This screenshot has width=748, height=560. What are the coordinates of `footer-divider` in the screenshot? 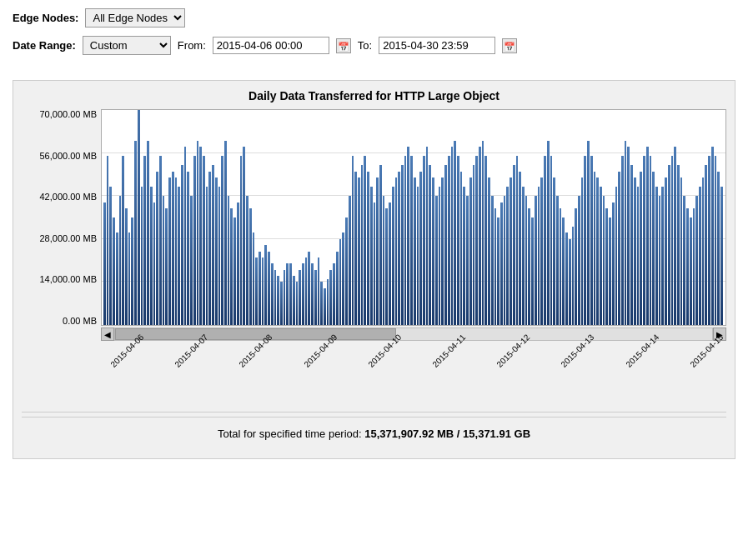 It's located at (374, 412).